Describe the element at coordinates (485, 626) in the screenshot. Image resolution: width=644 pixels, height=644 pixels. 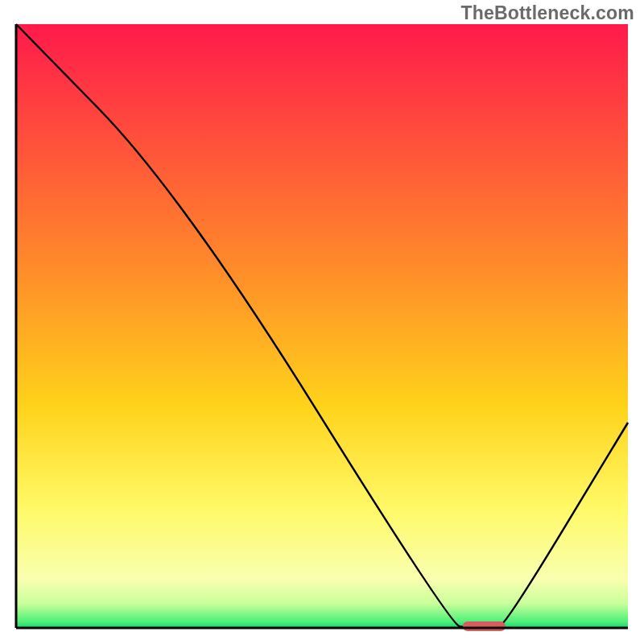
I see `optimal-range-marker` at that location.